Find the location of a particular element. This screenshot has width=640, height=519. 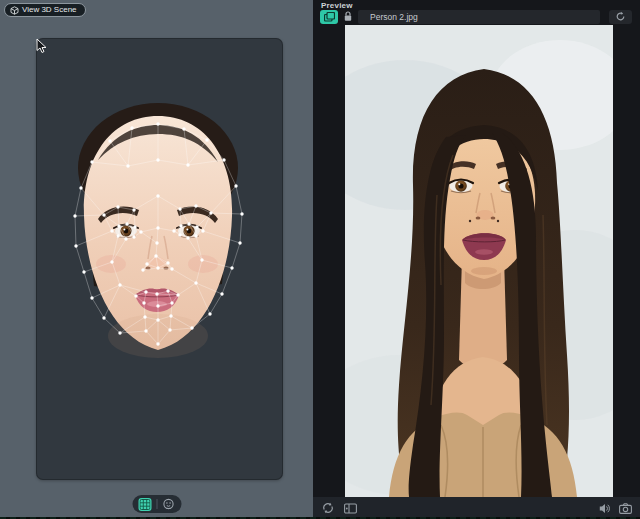

3d-scene-icon is located at coordinates (14, 10).